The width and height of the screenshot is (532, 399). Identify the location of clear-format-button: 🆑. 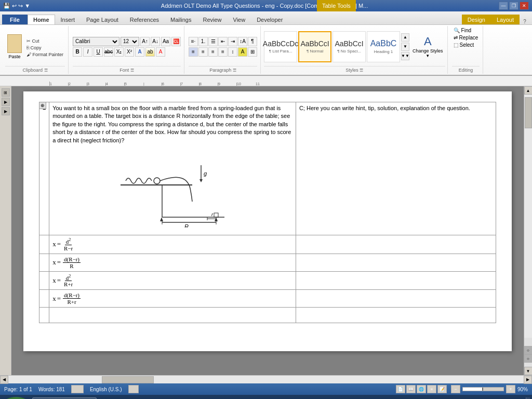
(176, 42).